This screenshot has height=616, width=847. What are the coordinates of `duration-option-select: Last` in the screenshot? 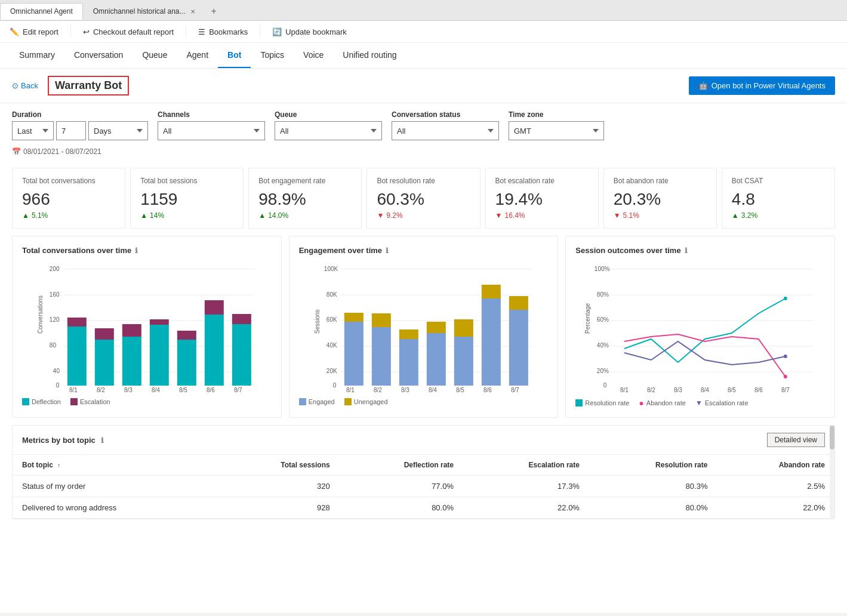 It's located at (33, 131).